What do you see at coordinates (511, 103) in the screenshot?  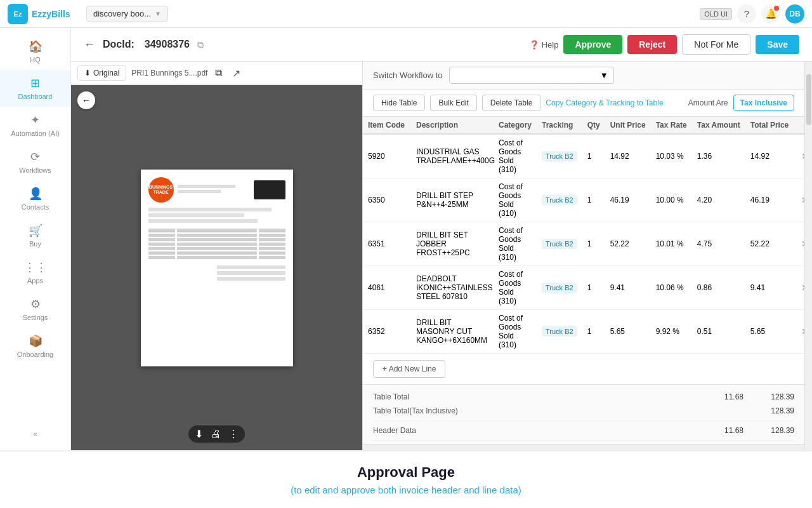 I see `delete-table-button: Delete Table` at bounding box center [511, 103].